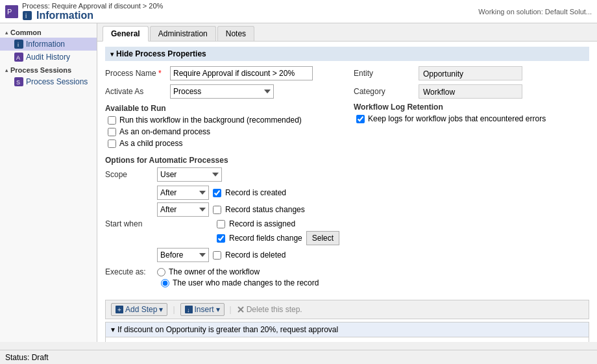 The height and width of the screenshot is (364, 597). Describe the element at coordinates (256, 255) in the screenshot. I see `record-deleted-label: Record is deleted` at that location.